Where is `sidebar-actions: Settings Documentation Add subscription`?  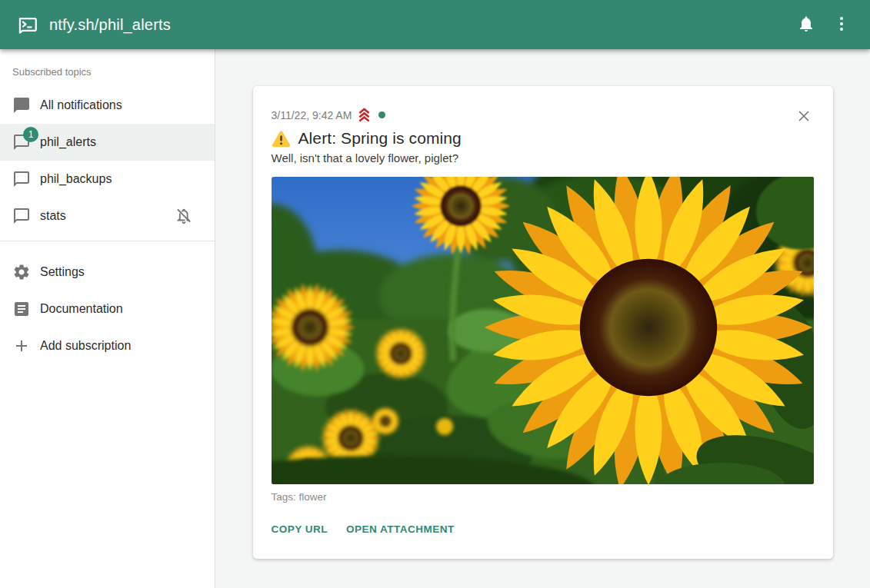 sidebar-actions: Settings Documentation Add subscription is located at coordinates (108, 306).